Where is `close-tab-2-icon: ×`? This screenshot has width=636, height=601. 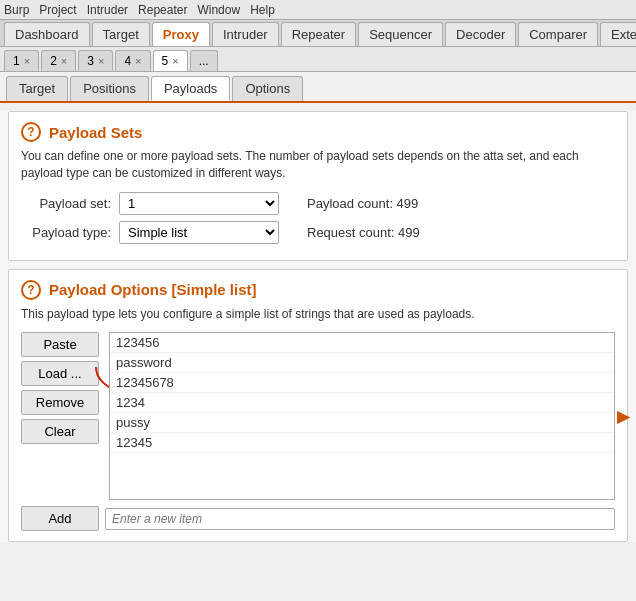
close-tab-2-icon: × is located at coordinates (64, 61).